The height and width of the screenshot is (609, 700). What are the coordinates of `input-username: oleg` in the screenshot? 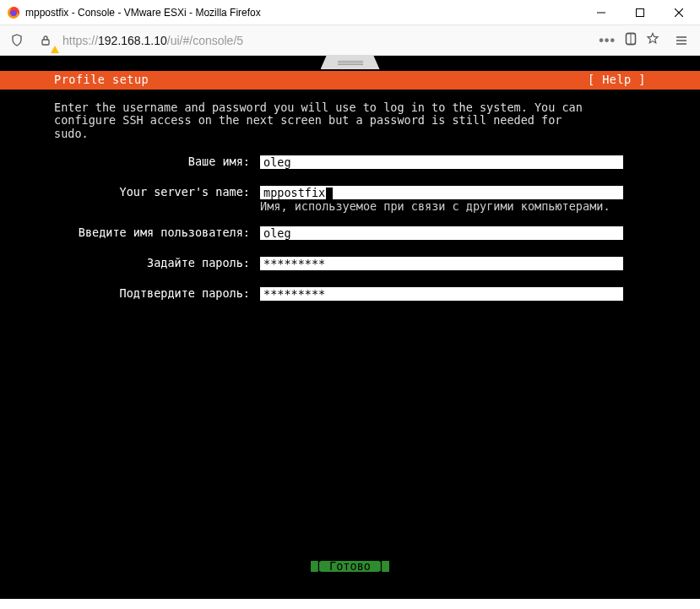 It's located at (442, 233).